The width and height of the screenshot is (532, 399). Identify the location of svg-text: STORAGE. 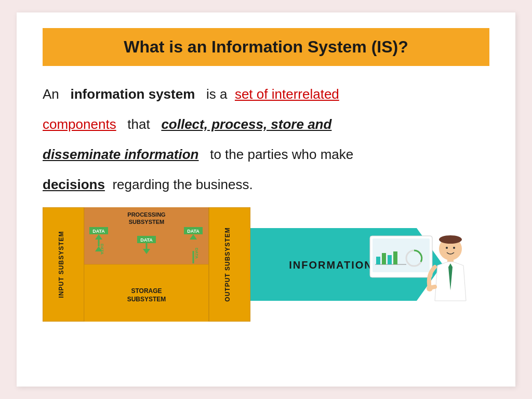
(147, 291).